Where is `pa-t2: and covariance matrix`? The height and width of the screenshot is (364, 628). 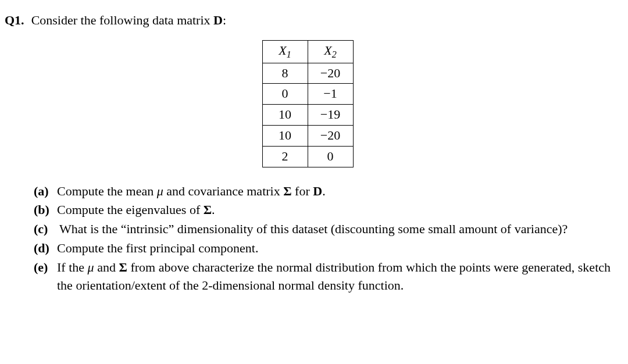
pa-t2: and covariance matrix is located at coordinates (223, 191).